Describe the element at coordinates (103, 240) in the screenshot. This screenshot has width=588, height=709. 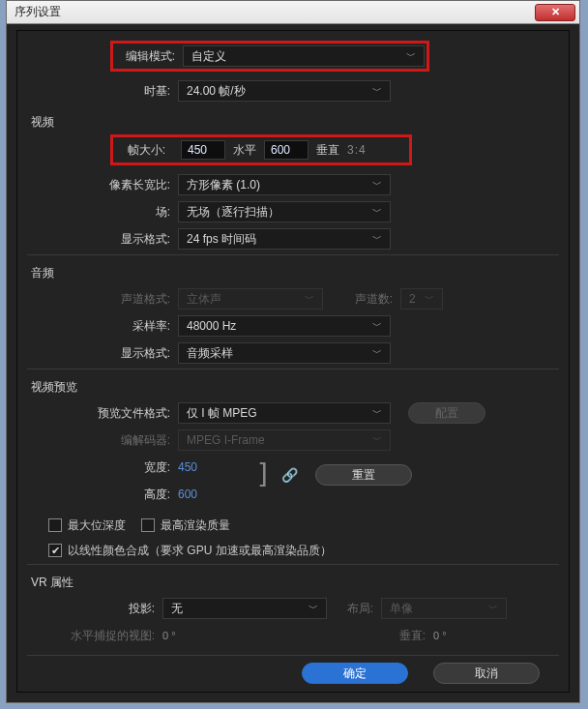
I see `video-display-format-label: 显示格式:` at that location.